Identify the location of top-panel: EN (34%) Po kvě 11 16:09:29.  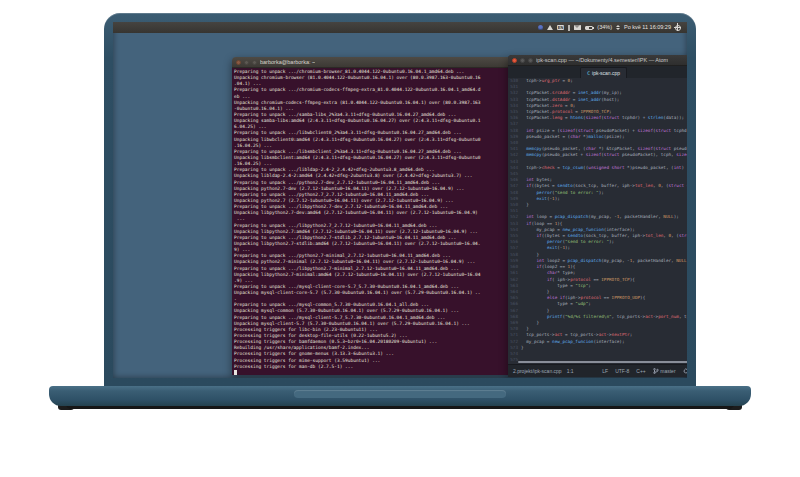
(400, 28).